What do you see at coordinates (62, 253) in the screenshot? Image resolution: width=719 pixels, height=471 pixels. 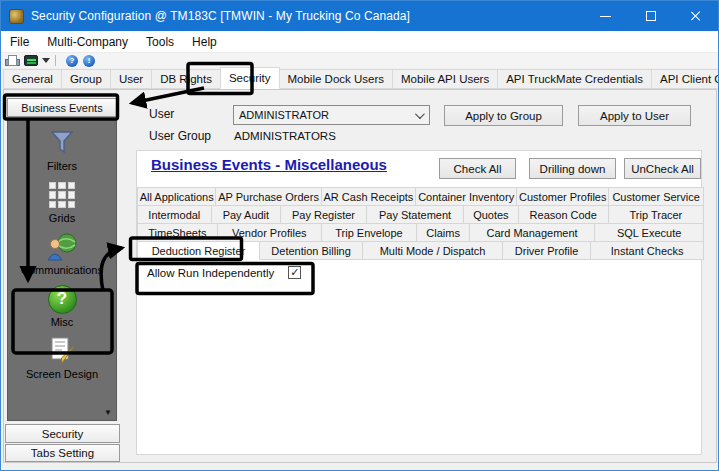 I see `sidebar-item-communications: Communications` at bounding box center [62, 253].